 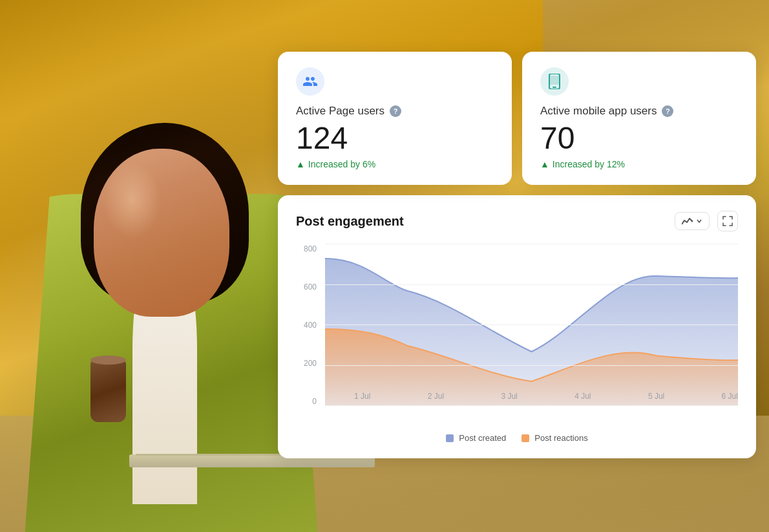 What do you see at coordinates (300, 164) in the screenshot?
I see `page-users-arrow: ▲` at bounding box center [300, 164].